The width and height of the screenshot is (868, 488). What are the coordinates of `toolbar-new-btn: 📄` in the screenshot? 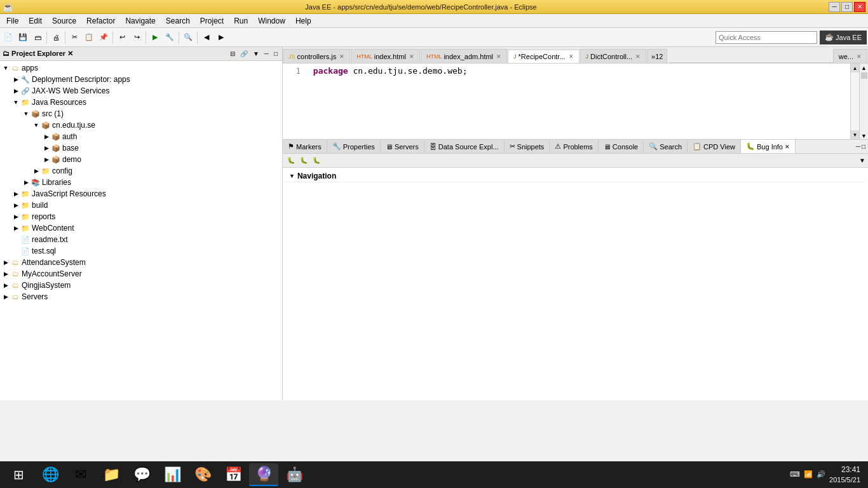 It's located at (8, 37).